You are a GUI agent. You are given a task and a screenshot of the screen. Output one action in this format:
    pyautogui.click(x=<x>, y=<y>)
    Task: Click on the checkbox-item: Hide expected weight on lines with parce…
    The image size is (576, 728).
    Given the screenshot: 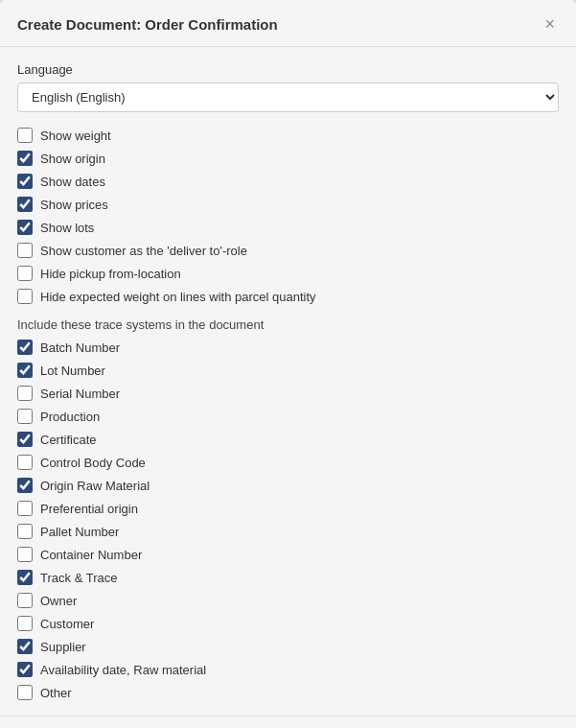 What is the action you would take?
    pyautogui.click(x=288, y=296)
    